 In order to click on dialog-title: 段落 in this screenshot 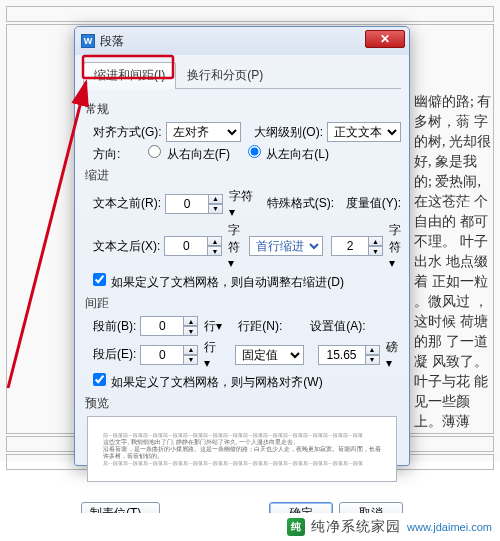, I will do `click(112, 42)`.